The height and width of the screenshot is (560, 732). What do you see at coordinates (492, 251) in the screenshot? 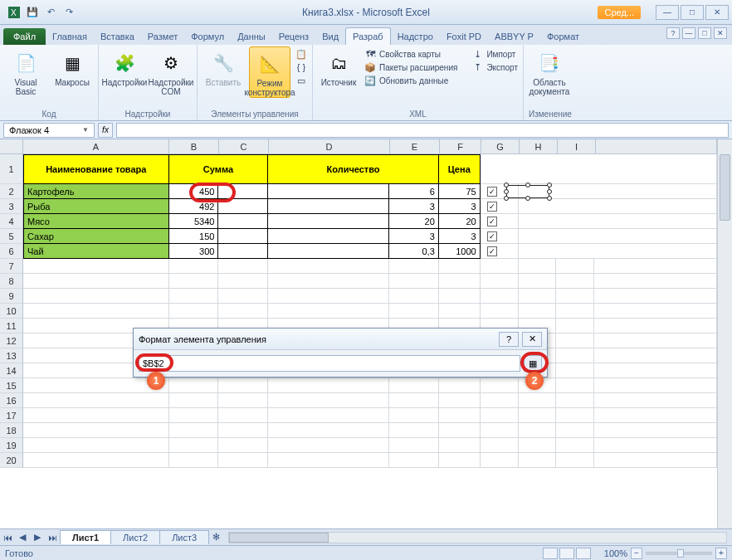
I see `checkbox-4: ✓` at bounding box center [492, 251].